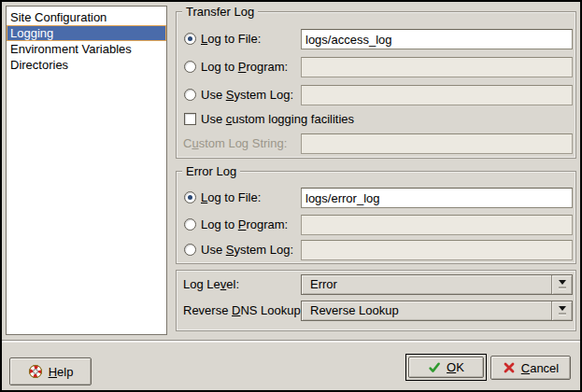 The height and width of the screenshot is (392, 582). Describe the element at coordinates (211, 285) in the screenshot. I see `log-level-label: Log Level:` at that location.